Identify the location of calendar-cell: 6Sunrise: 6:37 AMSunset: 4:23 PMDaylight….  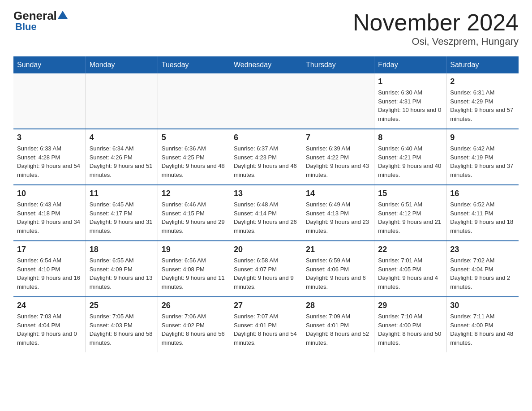
(266, 157).